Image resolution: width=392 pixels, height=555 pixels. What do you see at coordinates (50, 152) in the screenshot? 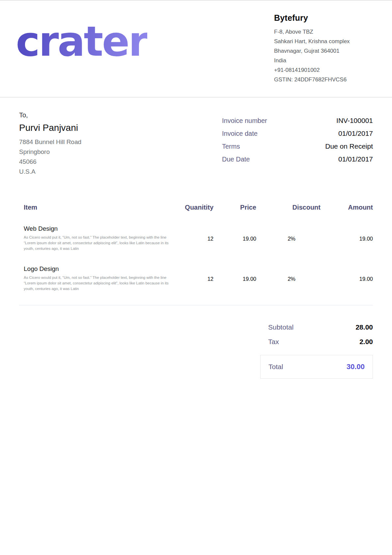
I see `customer-address-line: Springboro` at bounding box center [50, 152].